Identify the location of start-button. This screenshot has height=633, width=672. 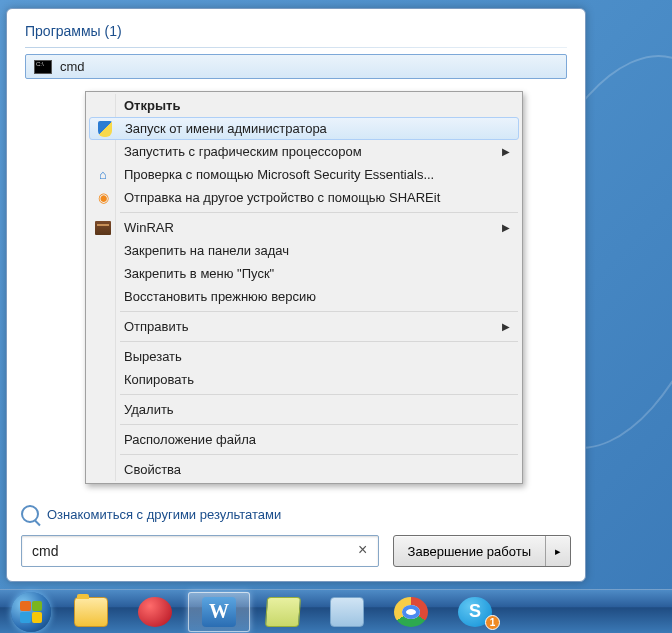
(31, 612).